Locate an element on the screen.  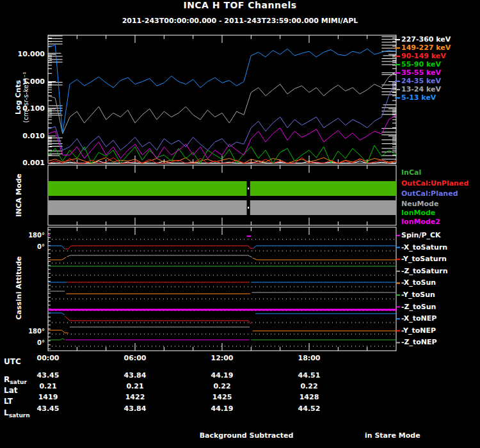
inca-mode-axis-label: INCA Mode is located at coordinates (19, 195).